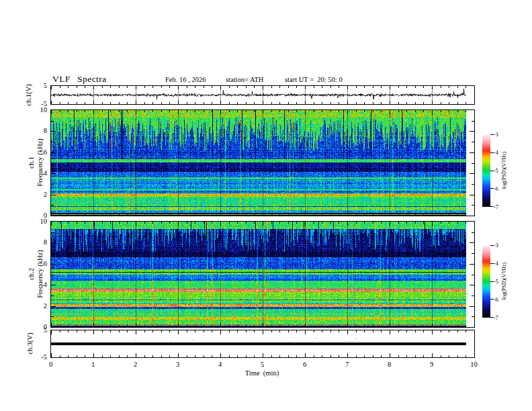 This screenshot has height=411, width=532. Describe the element at coordinates (305, 365) in the screenshot. I see `time-tick-label: 6` at that location.